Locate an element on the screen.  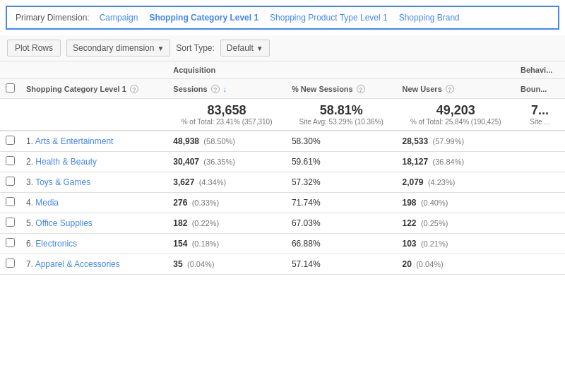
primary-dim-shopping-category: Shopping Category Level 1 is located at coordinates (203, 18).